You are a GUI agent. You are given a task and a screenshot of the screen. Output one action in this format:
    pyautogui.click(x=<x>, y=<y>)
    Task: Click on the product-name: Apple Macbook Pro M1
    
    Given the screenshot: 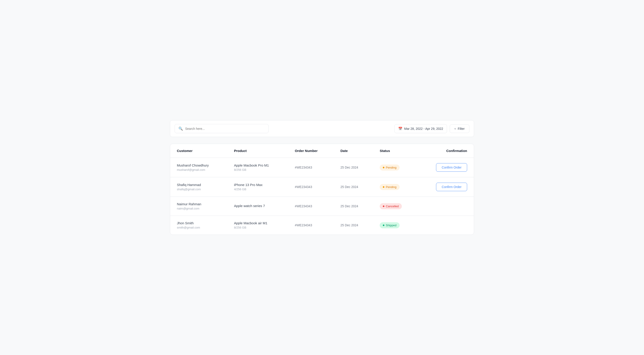 What is the action you would take?
    pyautogui.click(x=258, y=165)
    